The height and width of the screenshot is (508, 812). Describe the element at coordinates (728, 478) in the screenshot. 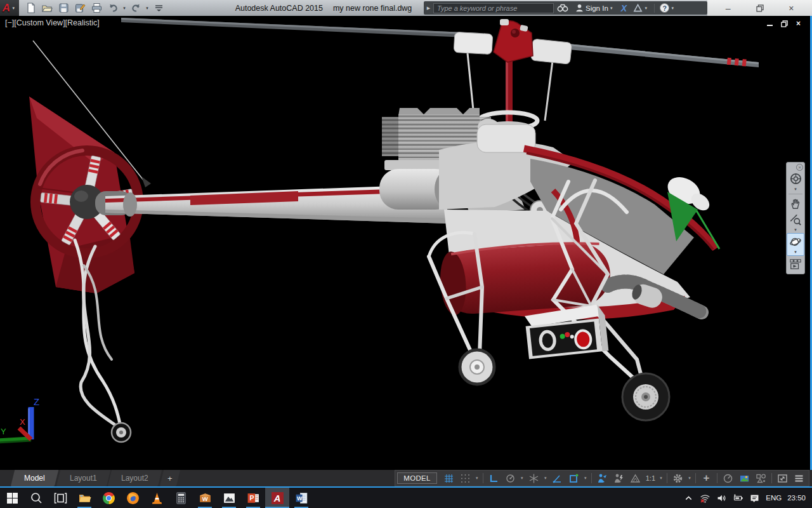

I see `quick-properties-toggle` at that location.